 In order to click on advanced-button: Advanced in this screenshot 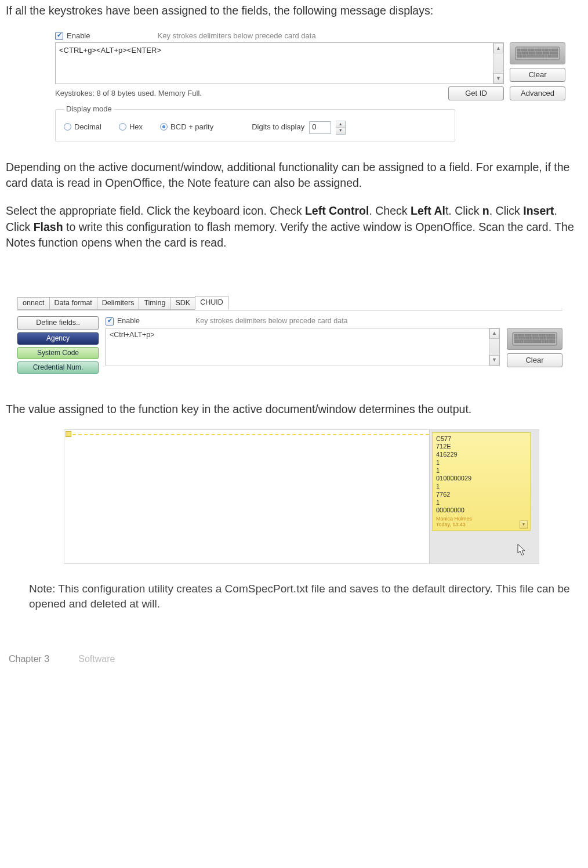, I will do `click(538, 93)`.